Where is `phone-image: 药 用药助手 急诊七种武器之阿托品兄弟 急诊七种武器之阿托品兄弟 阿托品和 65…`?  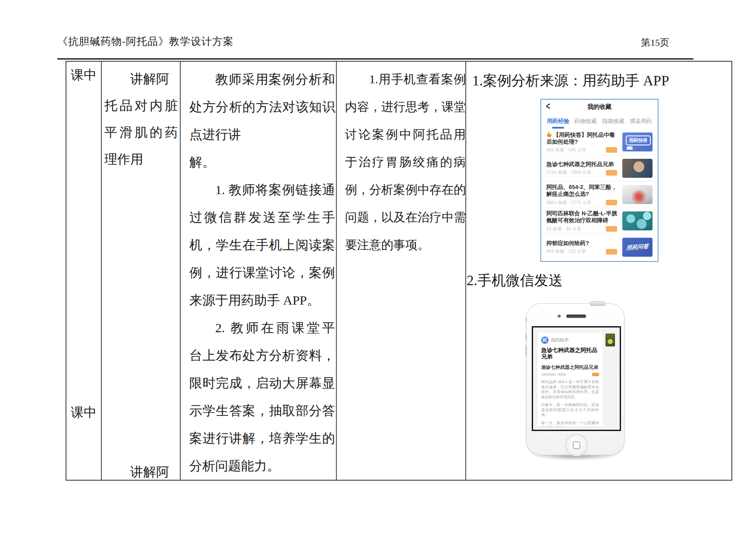
phone-image: 药 用药助手 急诊七种武器之阿托品兄弟 急诊七种武器之阿托品兄弟 阿托品和 65… is located at coordinates (575, 379).